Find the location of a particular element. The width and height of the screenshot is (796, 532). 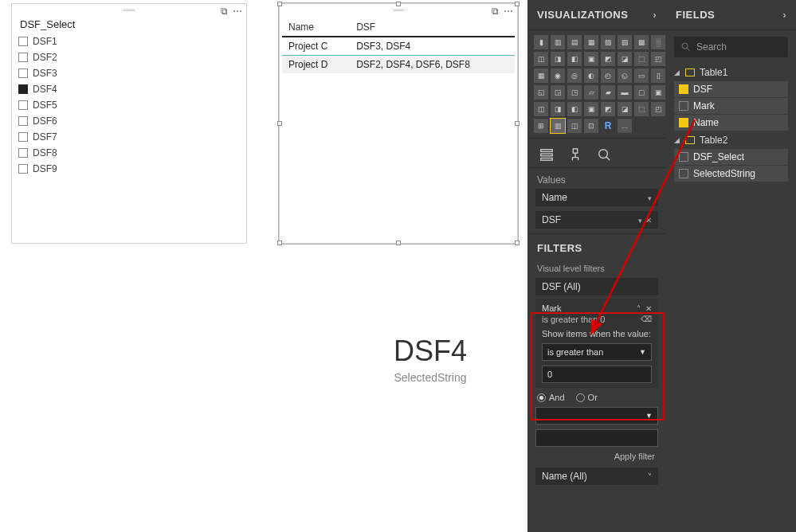

format-tab-icon is located at coordinates (575, 155).